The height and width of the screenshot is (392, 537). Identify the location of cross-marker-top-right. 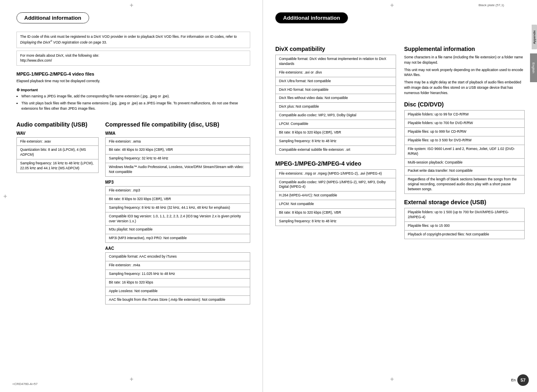
(396, 9).